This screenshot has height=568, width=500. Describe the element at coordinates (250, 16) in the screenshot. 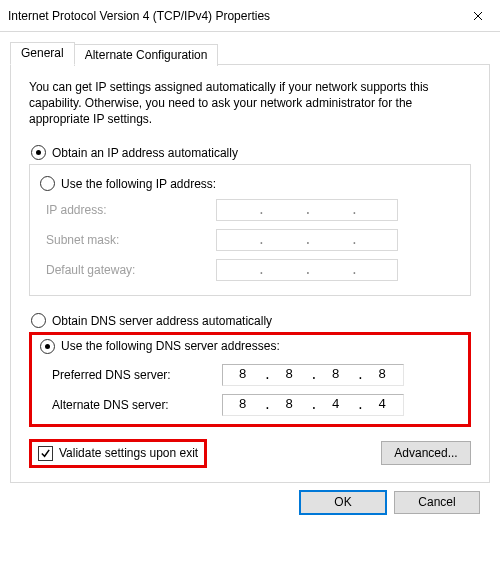

I see `title-bar: Internet Protocol Version 4 (TCP/IPv4) P…` at that location.